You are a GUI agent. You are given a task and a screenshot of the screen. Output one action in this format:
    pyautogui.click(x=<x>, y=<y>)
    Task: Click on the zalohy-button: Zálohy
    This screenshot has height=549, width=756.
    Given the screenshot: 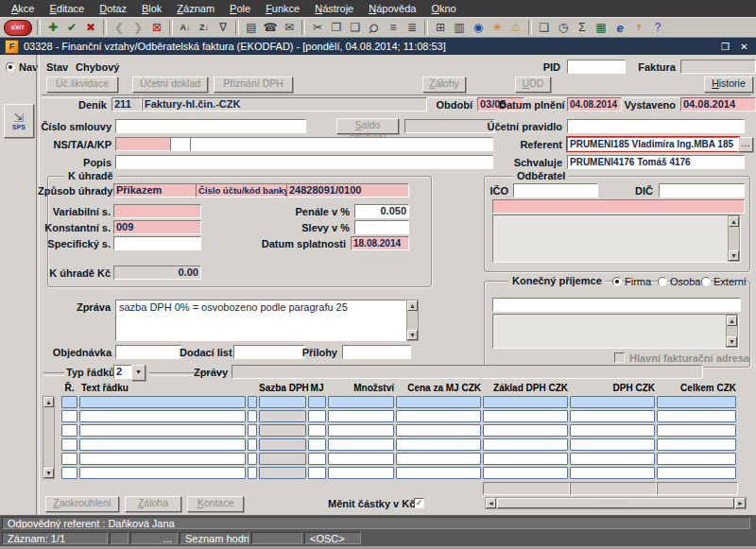 What is the action you would take?
    pyautogui.click(x=444, y=85)
    